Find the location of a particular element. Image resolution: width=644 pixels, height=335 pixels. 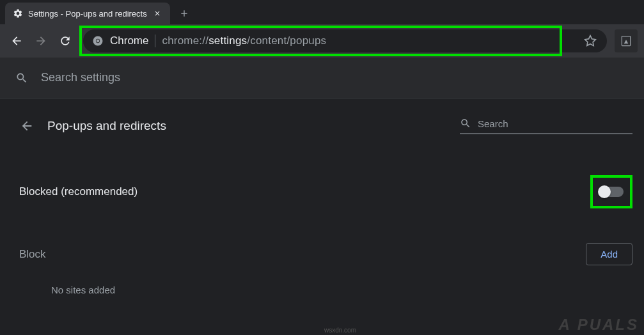

tab-title: Settings - Pop-ups and redirects is located at coordinates (88, 14).